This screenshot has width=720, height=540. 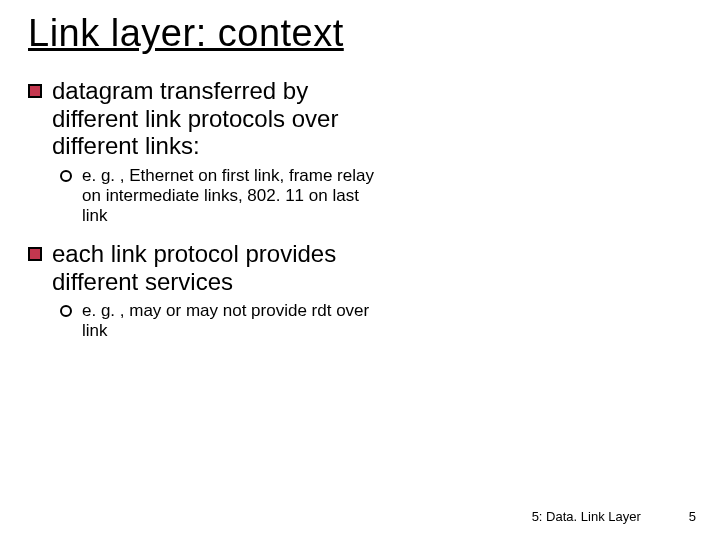 What do you see at coordinates (364, 34) in the screenshot?
I see `slide-title: Link layer: context` at bounding box center [364, 34].